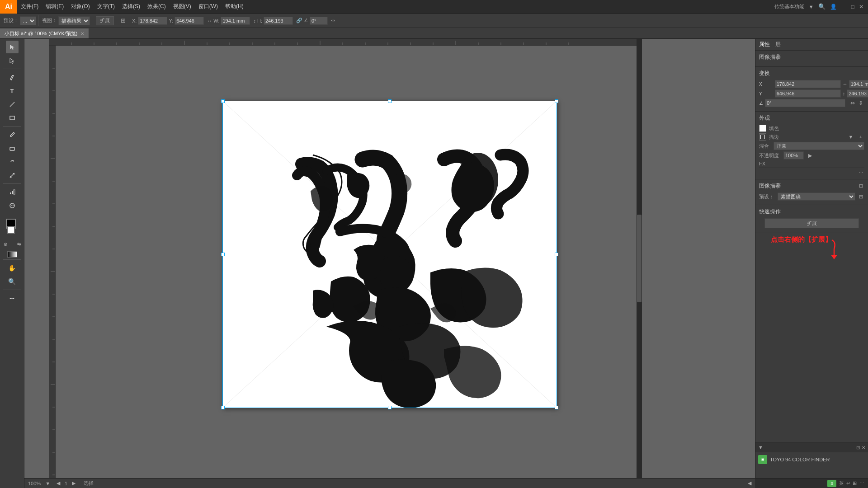 Image resolution: width=868 pixels, height=488 pixels. Describe the element at coordinates (812, 84) in the screenshot. I see `transform-x-row: X ↔ mm` at that location.